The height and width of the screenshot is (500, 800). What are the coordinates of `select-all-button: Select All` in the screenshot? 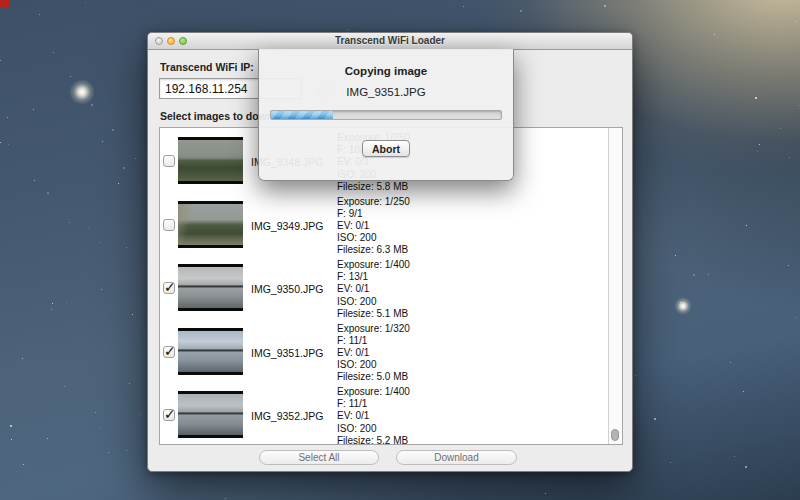 It's located at (319, 458).